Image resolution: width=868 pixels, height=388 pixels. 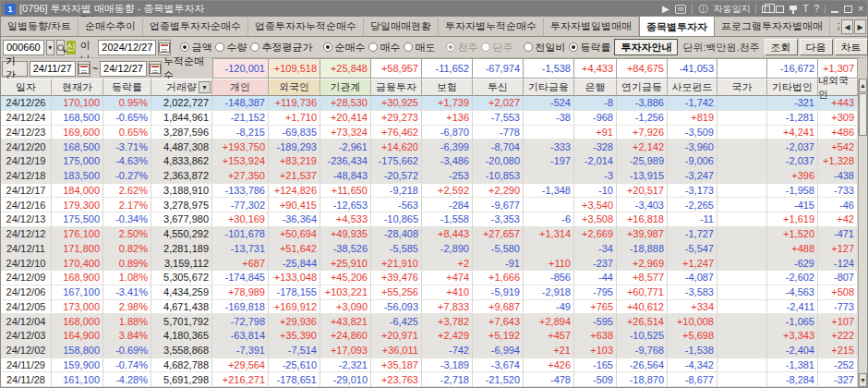 What do you see at coordinates (429, 176) in the screenshot?
I see `table-row: 24/12/18183,500-0.27%2,363,872+27,350+21…` at bounding box center [429, 176].